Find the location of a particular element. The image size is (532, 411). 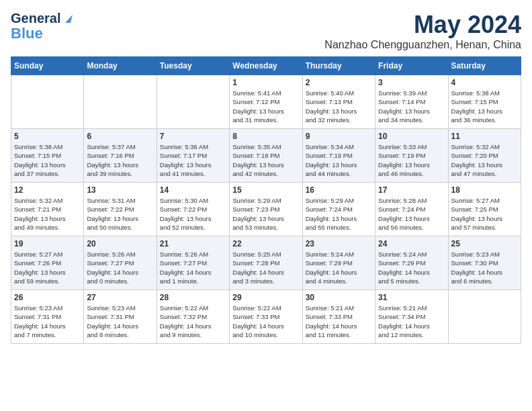

day-info: Sunrise: 5:29 AM Sunset: 7:23 PM Dayligh… is located at coordinates (266, 214).